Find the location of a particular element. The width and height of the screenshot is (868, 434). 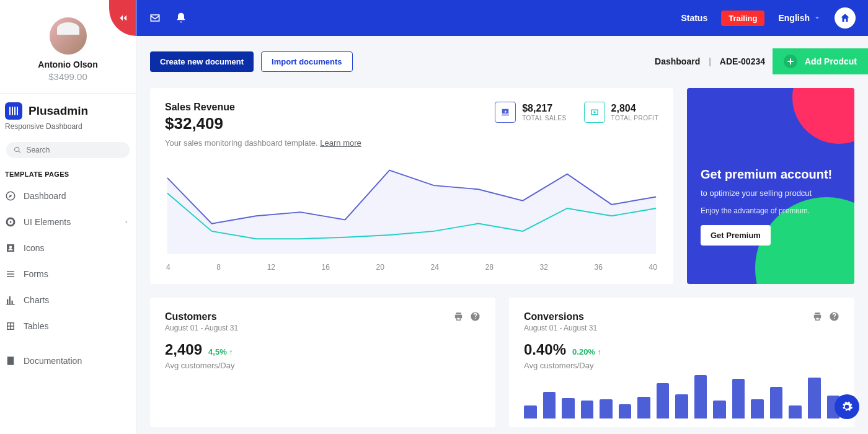

promo-title: Get premium account! is located at coordinates (771, 174).